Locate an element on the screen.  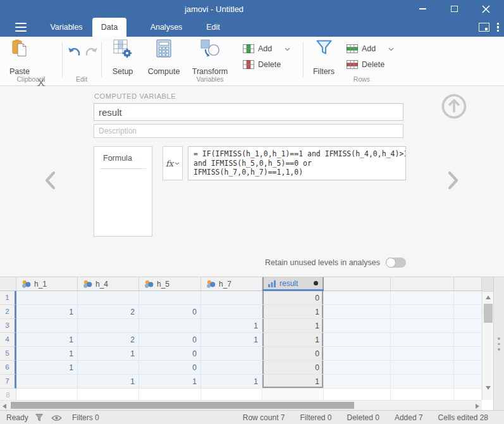
cell-h_4-row6 is located at coordinates (109, 368).